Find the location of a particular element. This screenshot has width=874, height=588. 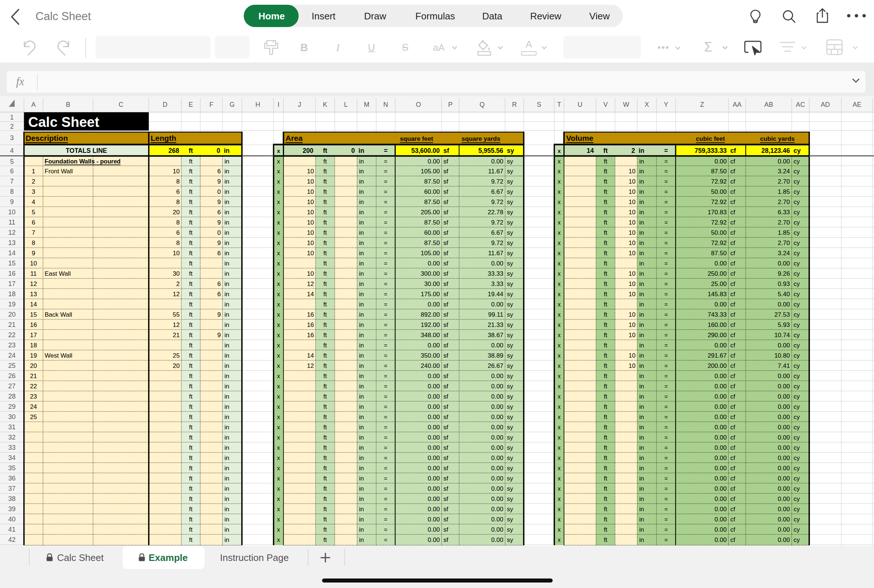

svg-text: 72.92 is located at coordinates (719, 182).